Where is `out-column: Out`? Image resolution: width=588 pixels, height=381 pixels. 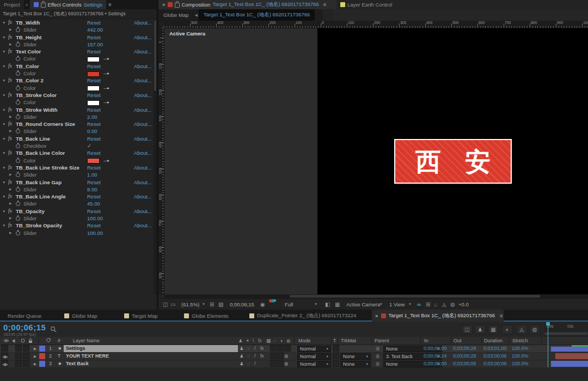
out-column: Out is located at coordinates (457, 341).